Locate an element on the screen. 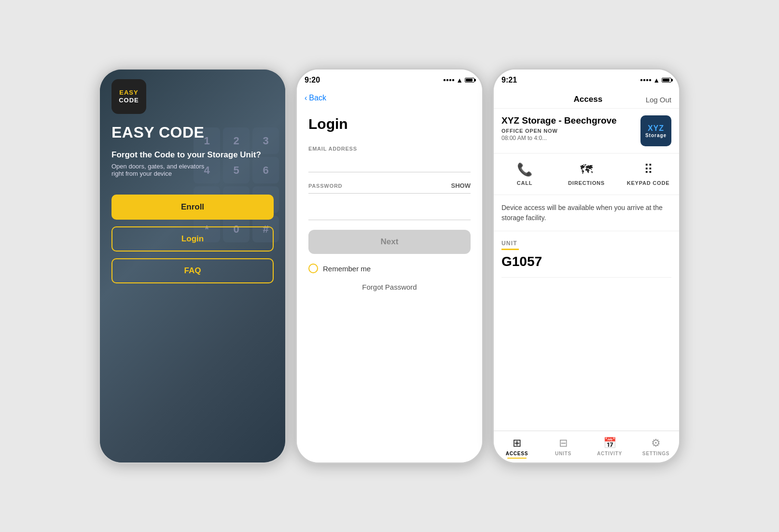  facility-info: XYZ Storage - Beechgrove OFFICE OPEN NOW… is located at coordinates (571, 128).